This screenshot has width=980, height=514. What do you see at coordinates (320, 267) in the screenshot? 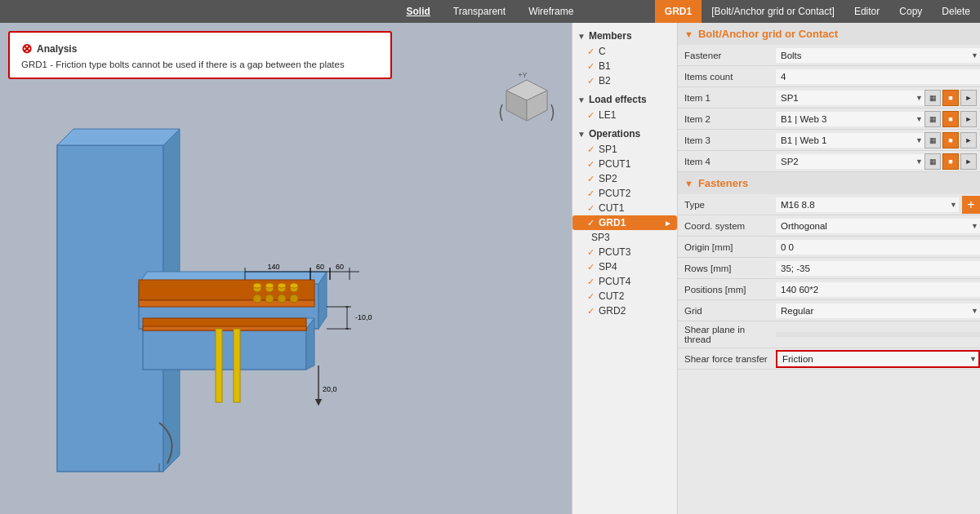
I see `svg-text: 60` at bounding box center [320, 267].